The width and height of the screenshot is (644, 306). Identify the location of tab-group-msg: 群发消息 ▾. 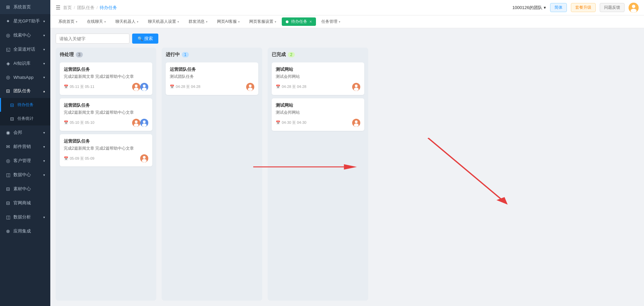
(198, 21).